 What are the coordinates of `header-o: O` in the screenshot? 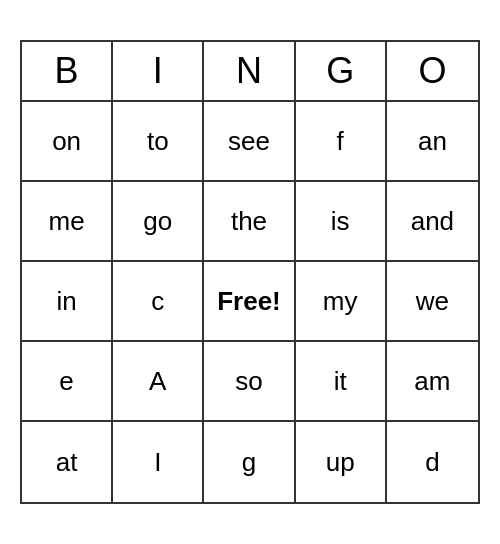 It's located at (432, 71).